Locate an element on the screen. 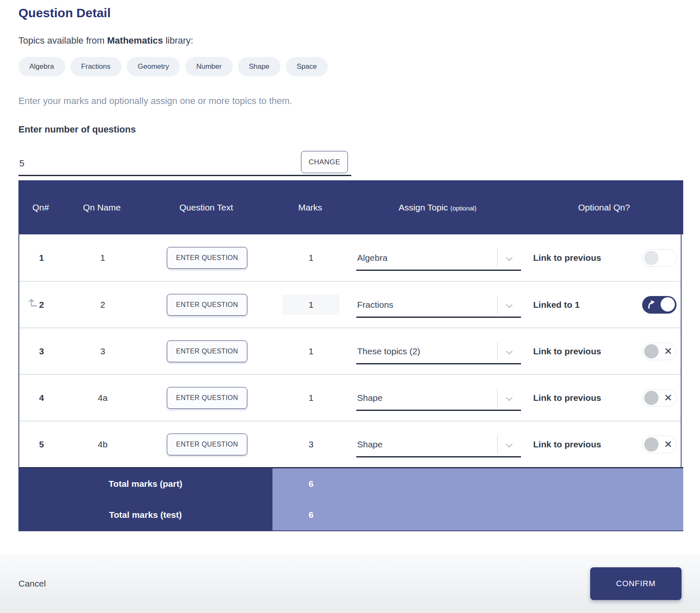 Image resolution: width=700 pixels, height=613 pixels. topic-select: Fractions is located at coordinates (438, 305).